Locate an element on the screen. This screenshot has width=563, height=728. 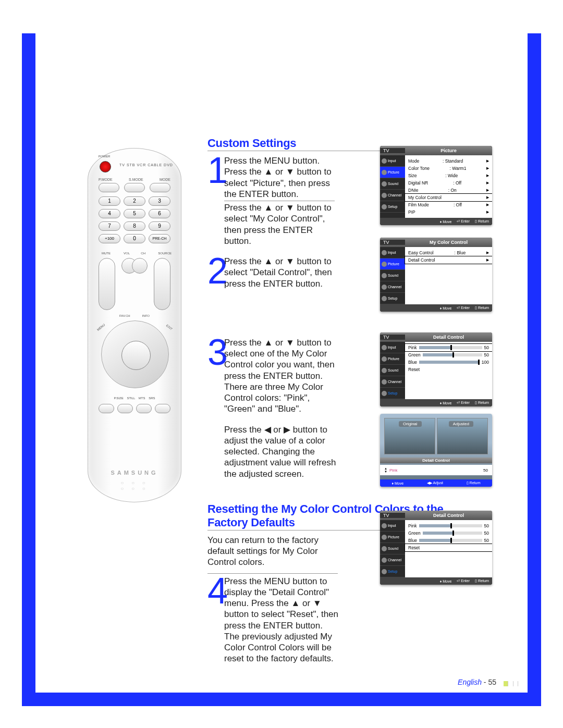
osd-detail-menu: TV Detail Control Input Picture Sound Ch… is located at coordinates (436, 369).